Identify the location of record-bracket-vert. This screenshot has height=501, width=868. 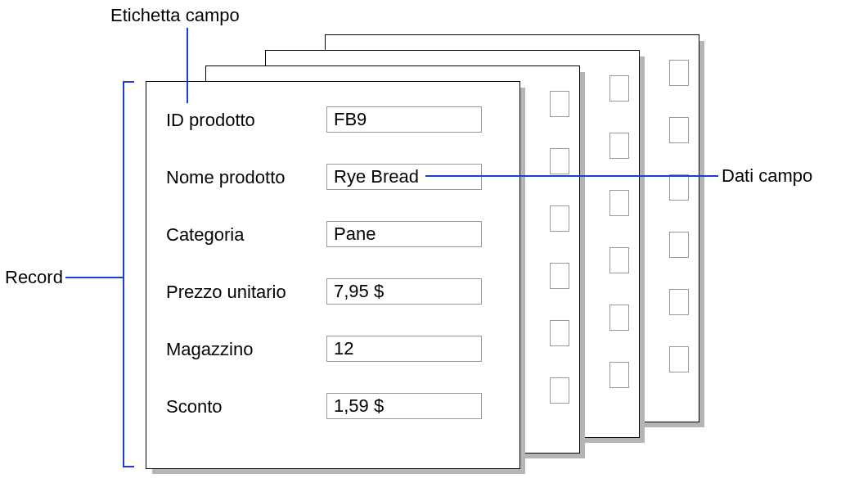
(124, 274).